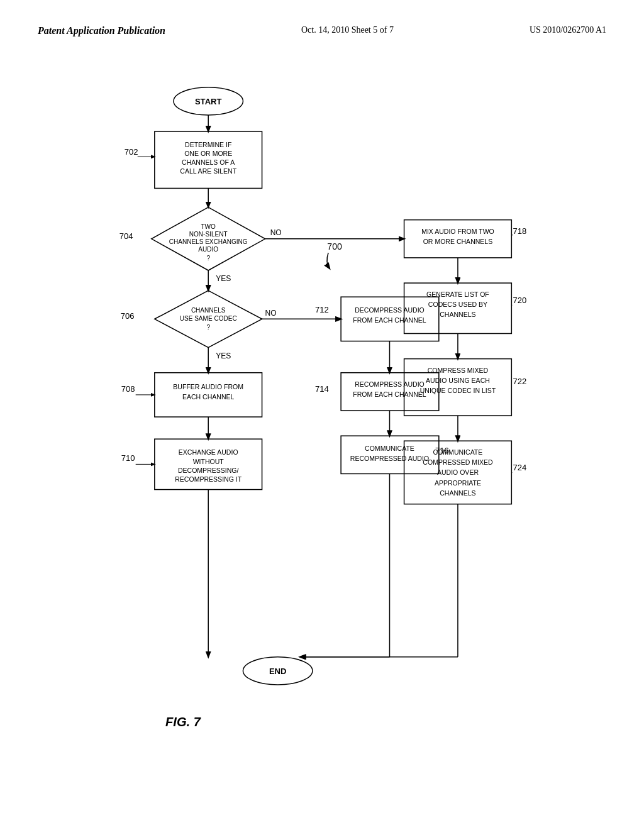 The width and height of the screenshot is (644, 830). Describe the element at coordinates (458, 370) in the screenshot. I see `svg-text: COMPRESS MIXED` at that location.